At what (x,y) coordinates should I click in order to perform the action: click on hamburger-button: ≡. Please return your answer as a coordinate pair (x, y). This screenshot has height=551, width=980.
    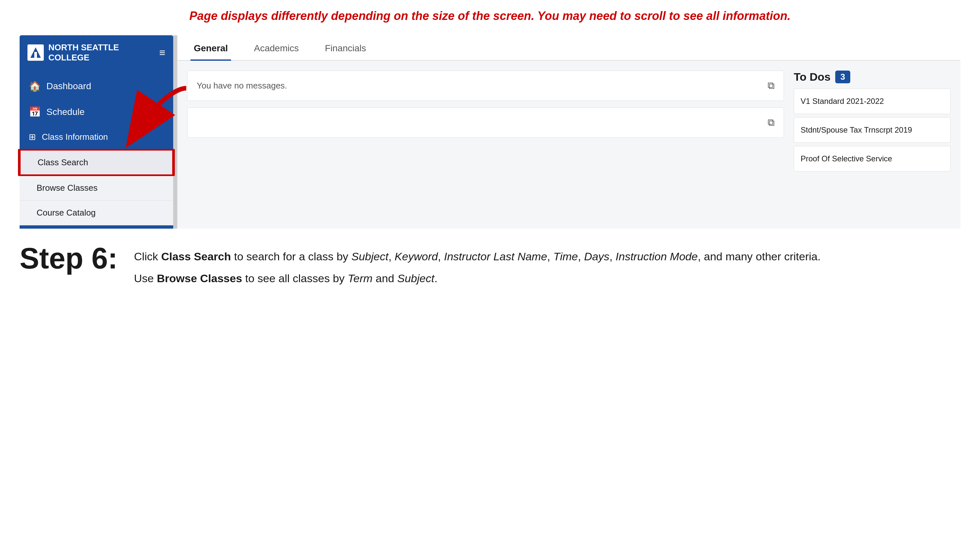
    Looking at the image, I should click on (162, 52).